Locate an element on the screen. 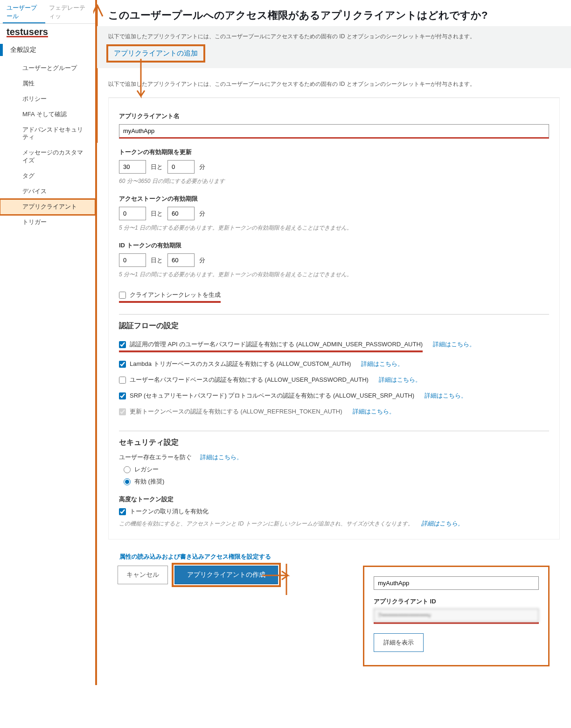 The image size is (571, 728). add-app-client-wrap: アプリクライアントの追加 is located at coordinates (156, 53).